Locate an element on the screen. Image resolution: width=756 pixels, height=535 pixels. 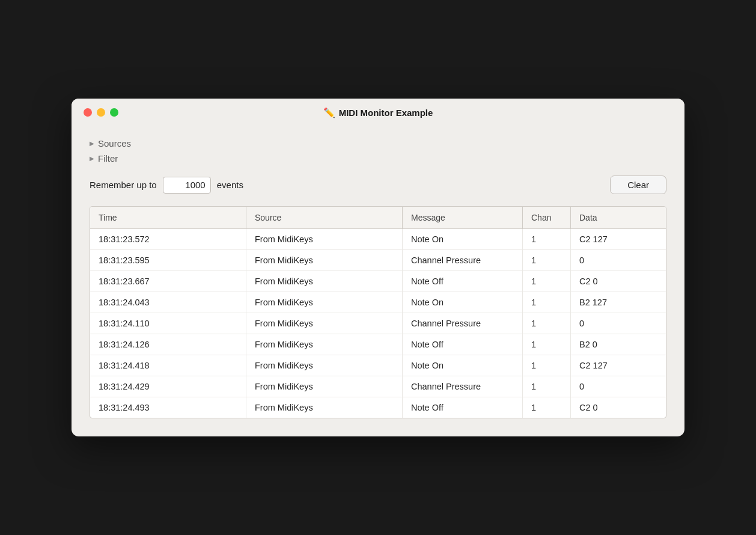
filter-label: Filter is located at coordinates (108, 159).